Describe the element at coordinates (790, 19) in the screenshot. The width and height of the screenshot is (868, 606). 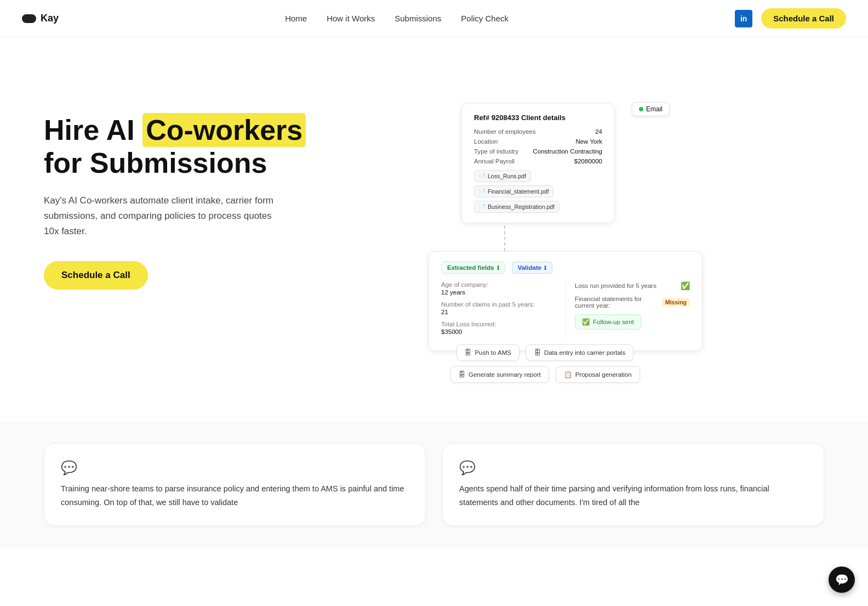
I see `nav-right: in Schedule a Call` at that location.